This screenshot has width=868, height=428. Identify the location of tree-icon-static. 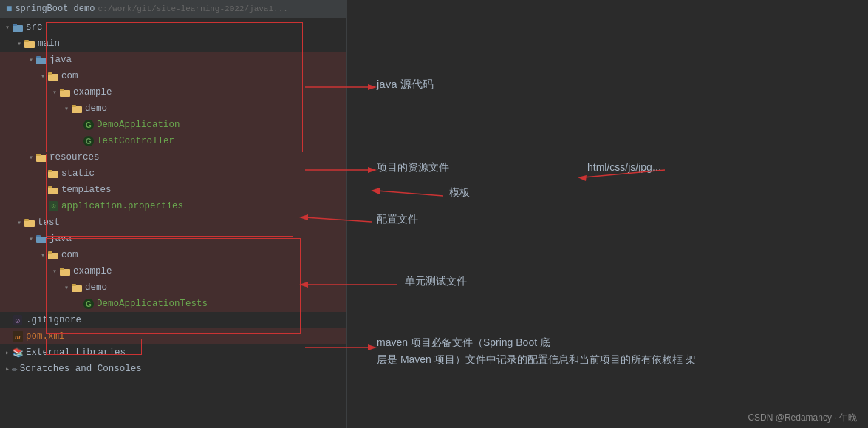
(55, 174).